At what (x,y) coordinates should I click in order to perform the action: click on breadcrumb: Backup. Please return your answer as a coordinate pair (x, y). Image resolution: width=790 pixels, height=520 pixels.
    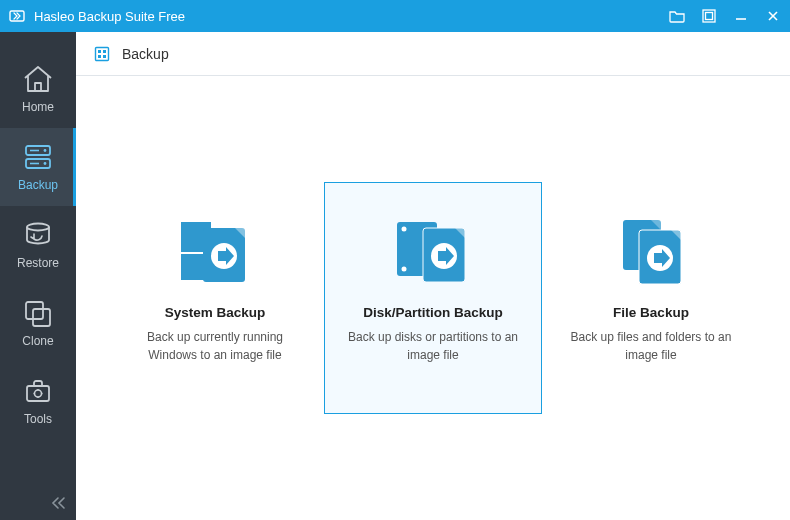
    Looking at the image, I should click on (433, 54).